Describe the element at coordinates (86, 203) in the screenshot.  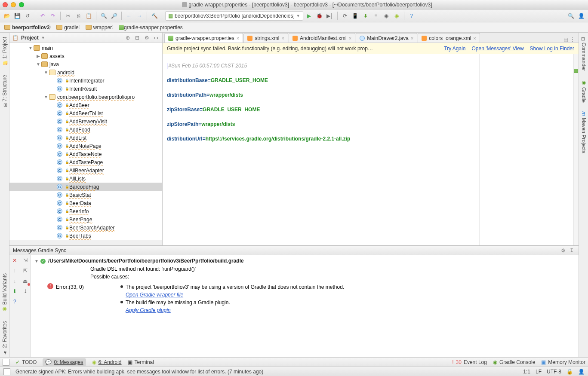
I see `tree-node: C🔒BeerData` at that location.